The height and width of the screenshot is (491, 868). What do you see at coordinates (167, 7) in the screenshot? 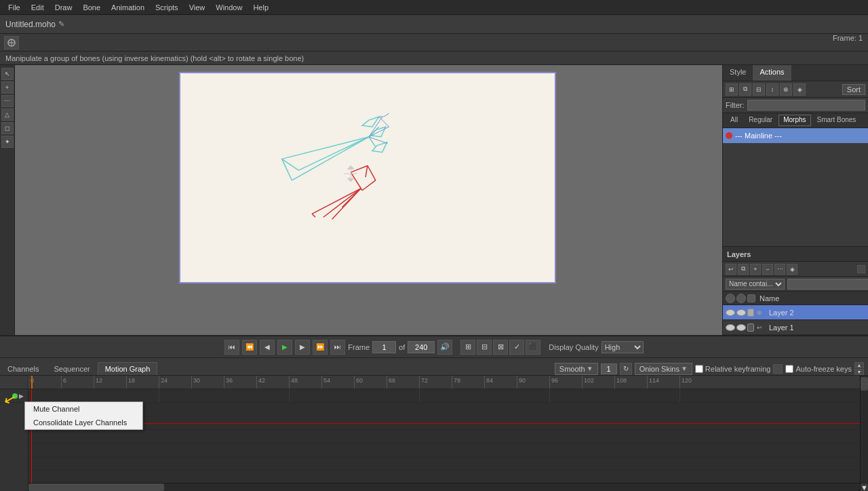
I see `menu-scripts: Scripts` at bounding box center [167, 7].